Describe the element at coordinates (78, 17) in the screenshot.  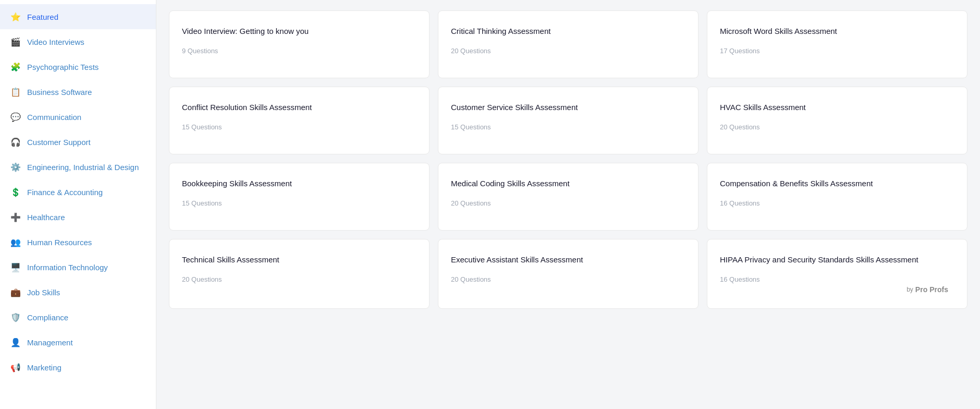
I see `sidebar-item-featured: ⭐ Featured` at that location.